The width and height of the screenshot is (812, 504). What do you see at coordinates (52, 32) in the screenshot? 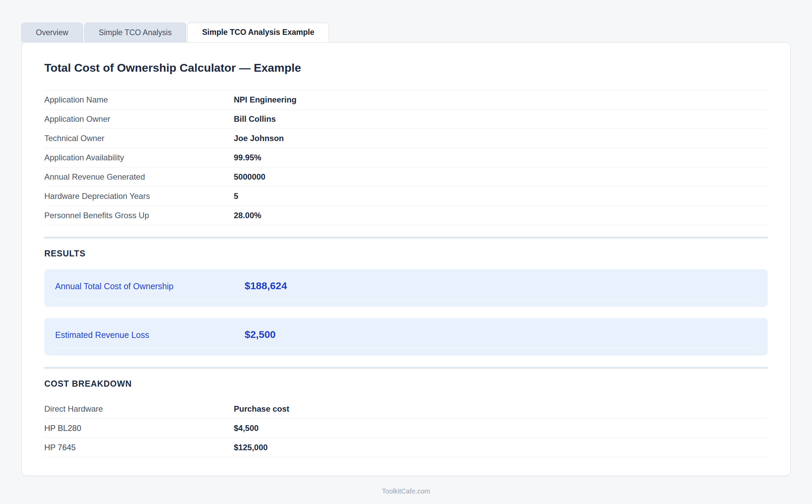
I see `tab-overview: Overview` at bounding box center [52, 32].